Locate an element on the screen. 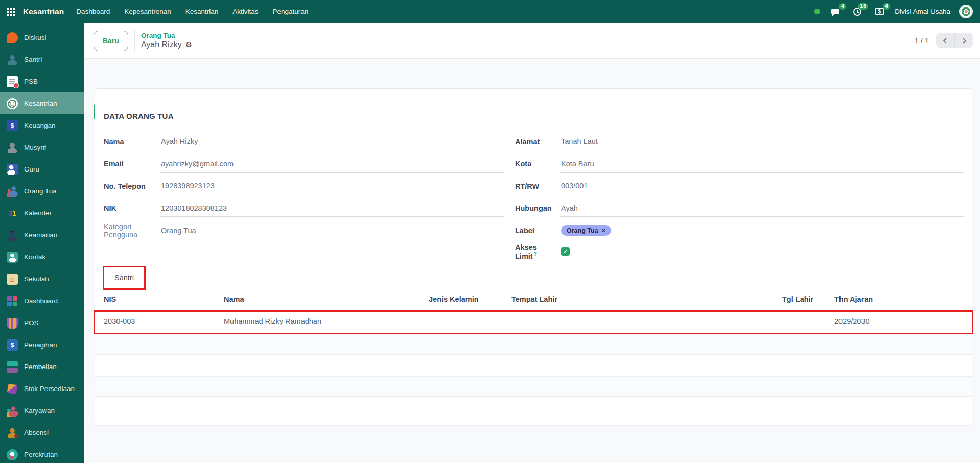 The image size is (980, 463). money-icon: $ is located at coordinates (880, 11).